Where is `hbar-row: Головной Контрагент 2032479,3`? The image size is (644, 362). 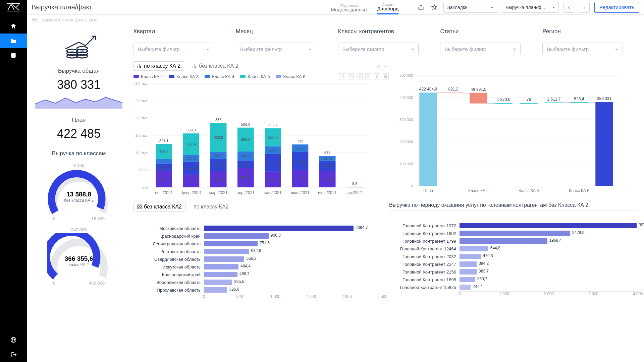 hbar-row: Головной Контрагент 2032479,3 is located at coordinates (514, 256).